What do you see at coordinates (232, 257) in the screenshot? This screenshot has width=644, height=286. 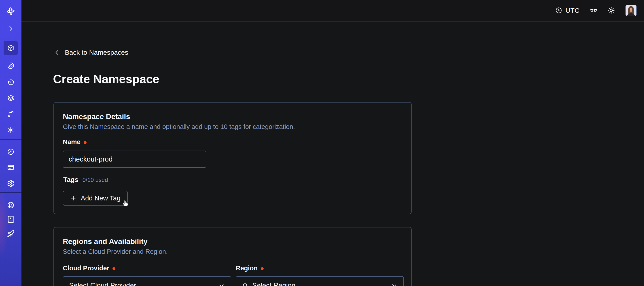 I see `regions-card: Regions and Availability Select a Cloud …` at bounding box center [232, 257].